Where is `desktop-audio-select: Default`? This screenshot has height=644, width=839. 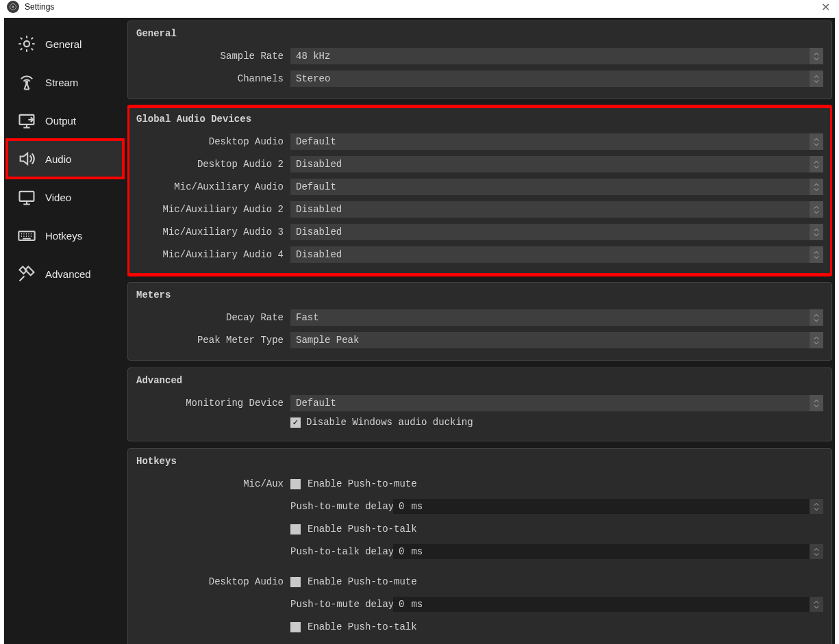
desktop-audio-select: Default is located at coordinates (557, 142).